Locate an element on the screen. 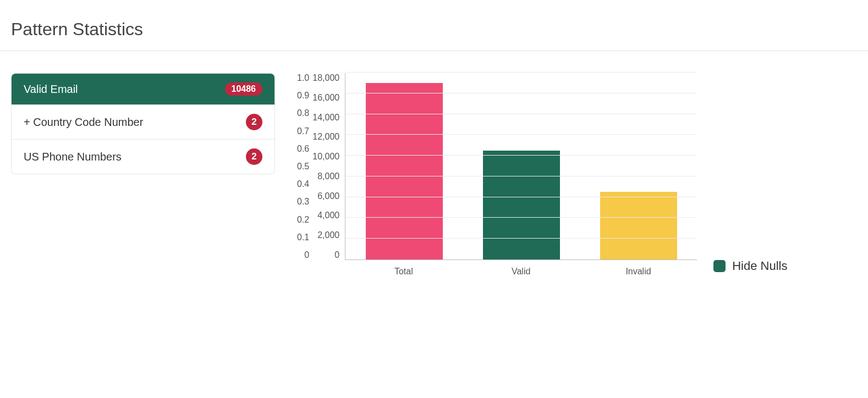  x-tick-label: Invalid is located at coordinates (639, 272).